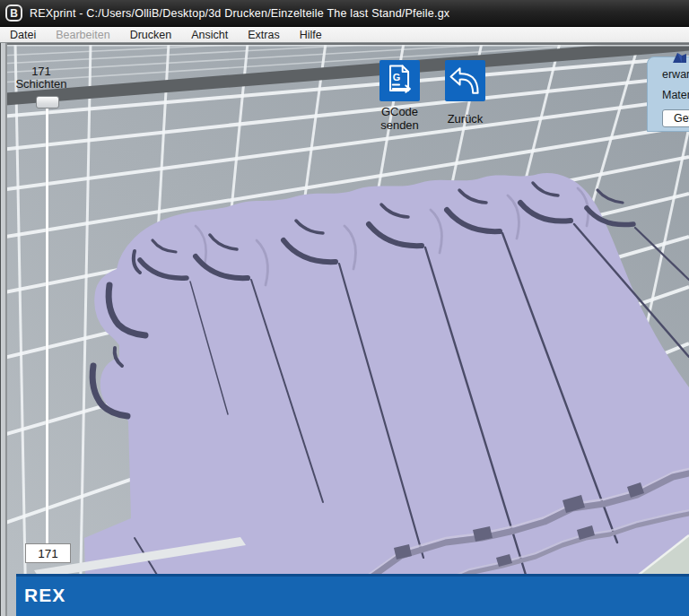  I want to click on viewport-top-border, so click(344, 44).